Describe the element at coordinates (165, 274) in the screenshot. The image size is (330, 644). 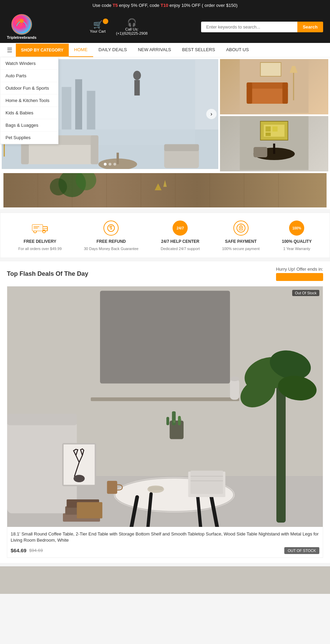
I see `flash-deals-header: Top Flash Deals Of The Day Hurry Up! Off…` at that location.